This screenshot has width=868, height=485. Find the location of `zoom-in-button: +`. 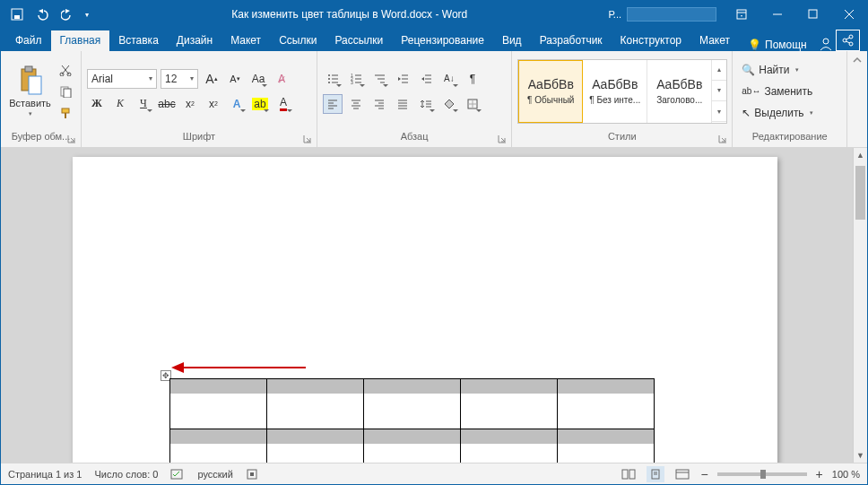

zoom-in-button: + is located at coordinates (820, 474).